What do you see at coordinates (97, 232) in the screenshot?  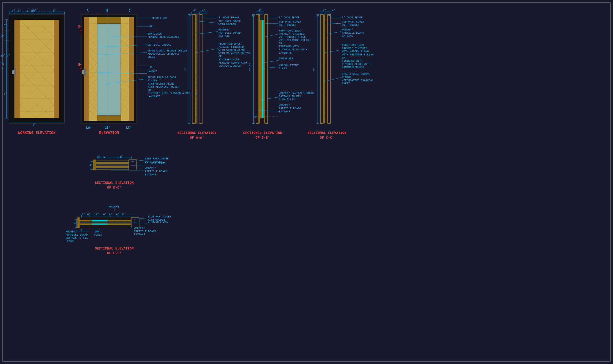 I see `svg-text: 6MM` at bounding box center [97, 232].